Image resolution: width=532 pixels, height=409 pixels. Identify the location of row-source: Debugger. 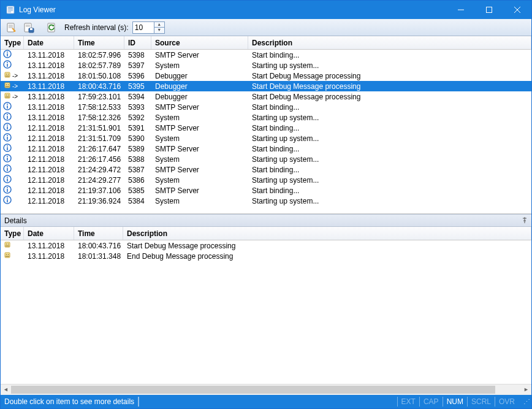
(200, 97).